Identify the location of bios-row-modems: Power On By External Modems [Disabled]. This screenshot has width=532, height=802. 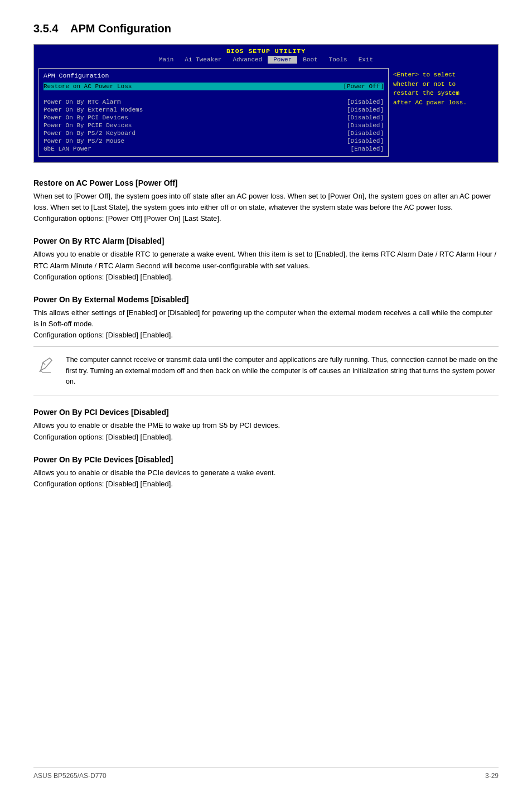
(214, 110).